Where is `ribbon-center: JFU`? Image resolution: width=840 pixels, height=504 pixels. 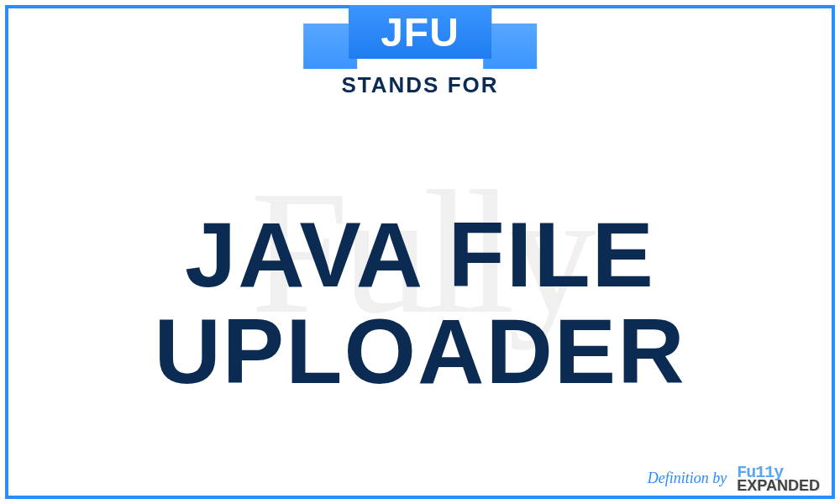 ribbon-center: JFU is located at coordinates (420, 32).